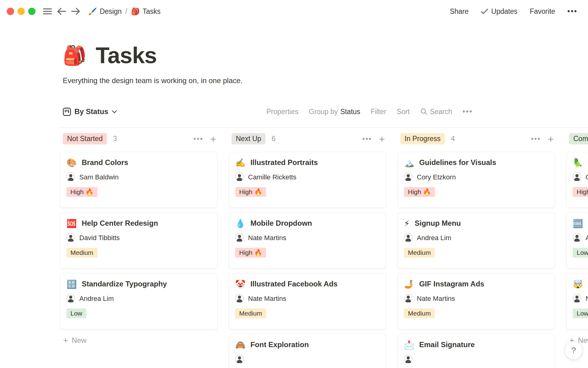  Describe the element at coordinates (452, 284) in the screenshot. I see `card-title: GIF Instagram Ads` at that location.